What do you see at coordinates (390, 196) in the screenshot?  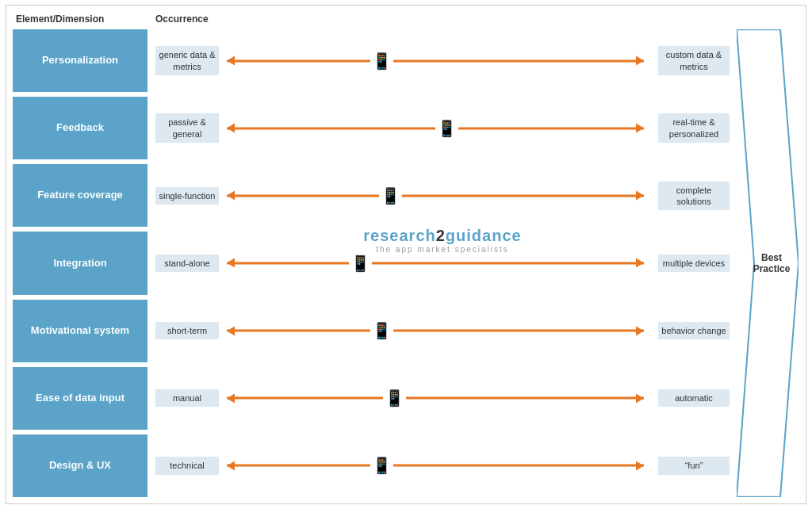 I see `phone-icon-2: 📱` at bounding box center [390, 196].